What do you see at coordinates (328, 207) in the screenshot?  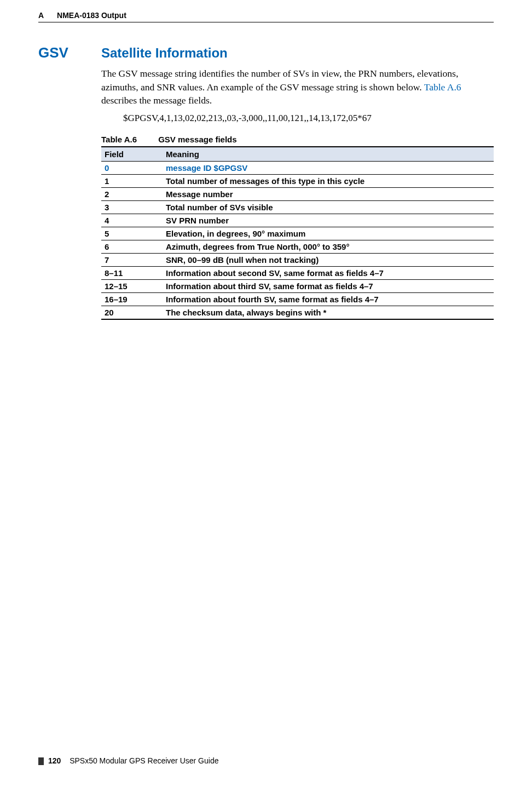 I see `cell-meaning: Total number of SVs visible` at bounding box center [328, 207].